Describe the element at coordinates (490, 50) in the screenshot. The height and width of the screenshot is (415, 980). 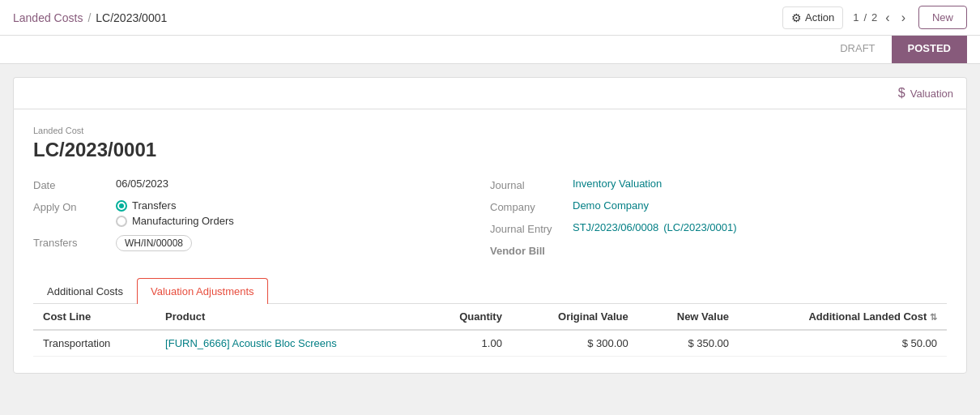
I see `status-bar: DRAFT POSTED` at that location.